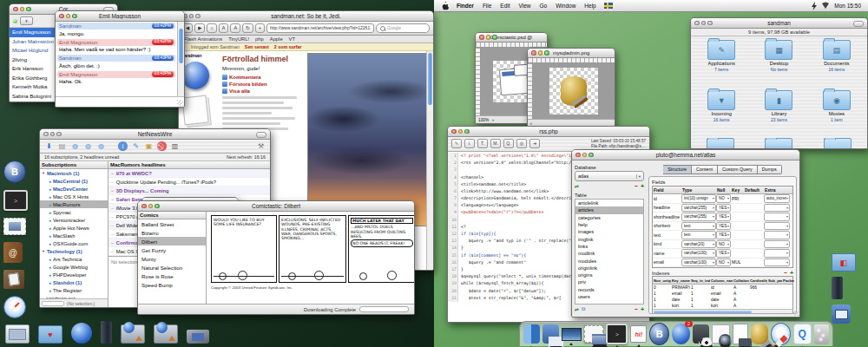 This screenshot has width=868, height=347. I want to click on headline-row: 970 at WWDC?, so click(189, 174).